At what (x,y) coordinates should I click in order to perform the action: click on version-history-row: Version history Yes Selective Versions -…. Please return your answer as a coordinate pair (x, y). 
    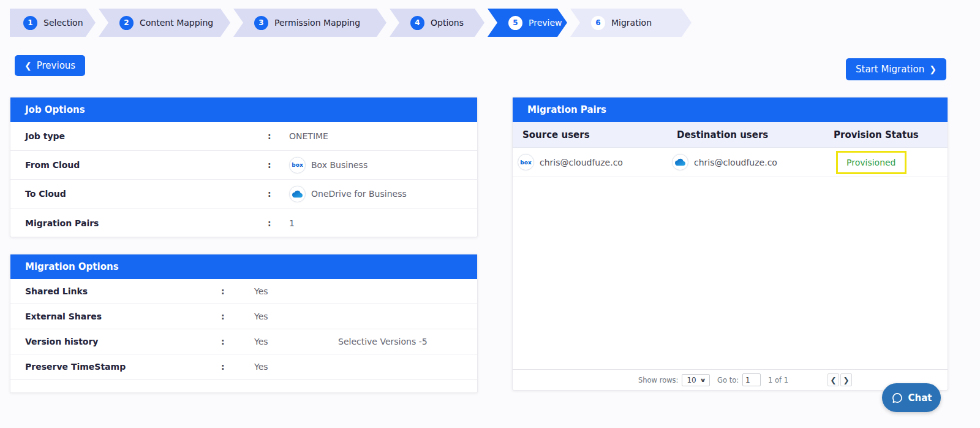
    Looking at the image, I should click on (244, 342).